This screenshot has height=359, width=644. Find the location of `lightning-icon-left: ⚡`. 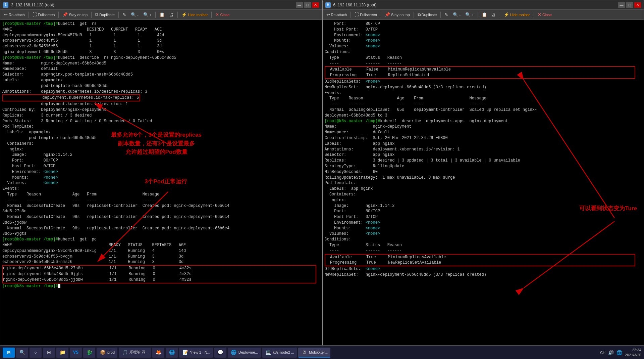

lightning-icon-left: ⚡ is located at coordinates (184, 15).